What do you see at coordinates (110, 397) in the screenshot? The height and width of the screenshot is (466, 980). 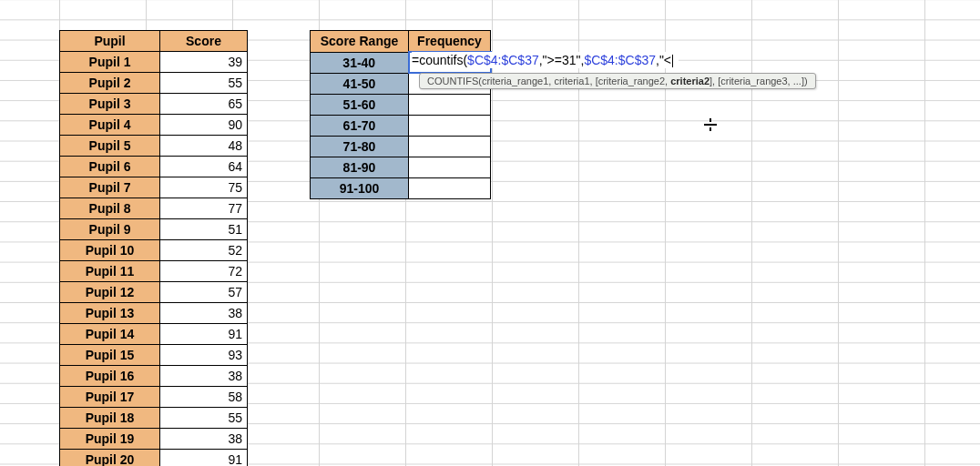 I see `pupil-cell: Pupil 17` at bounding box center [110, 397].